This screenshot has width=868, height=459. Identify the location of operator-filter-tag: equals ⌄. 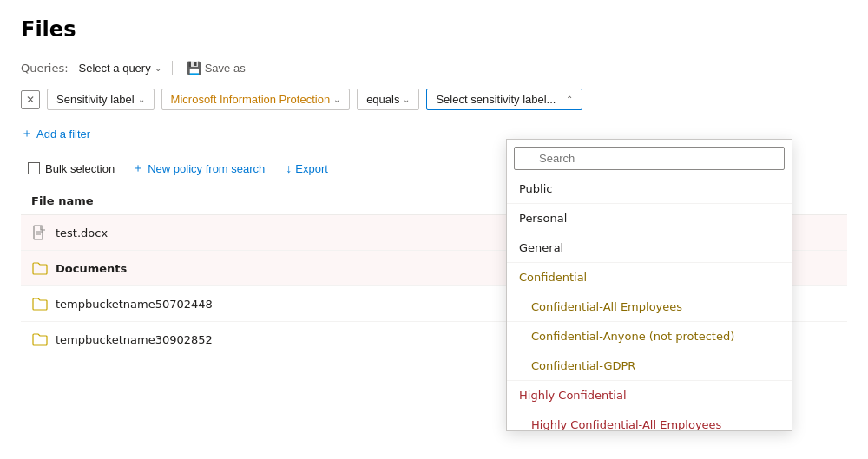
(388, 99).